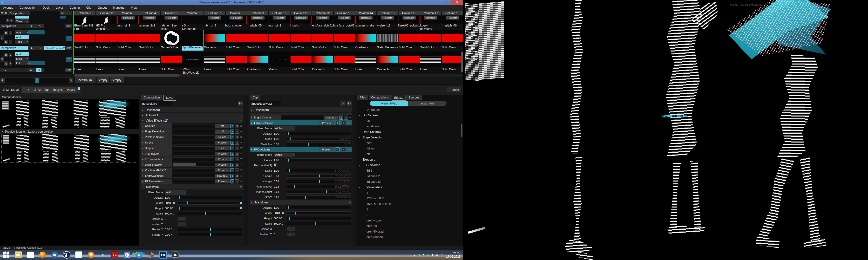 Image resolution: width=868 pixels, height=260 pixels. I want to click on effects-tree-item: ▾ full on, so click(409, 148).